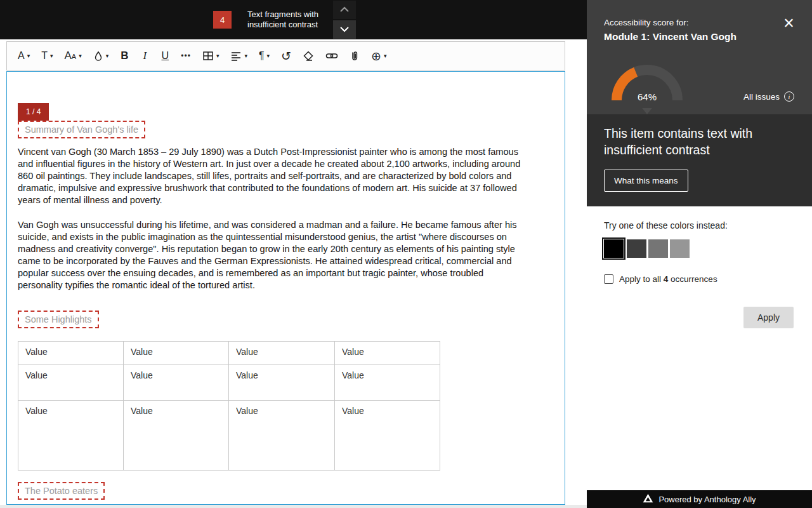 The image size is (812, 508). Describe the element at coordinates (376, 56) in the screenshot. I see `add-circle-icon: ⊕` at that location.